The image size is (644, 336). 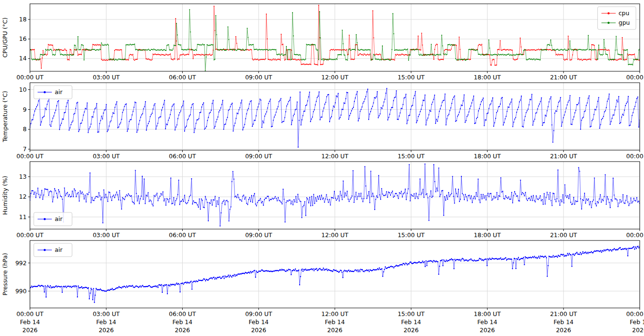 What do you see at coordinates (23, 197) in the screenshot?
I see `svg-text: 12` at bounding box center [23, 197].